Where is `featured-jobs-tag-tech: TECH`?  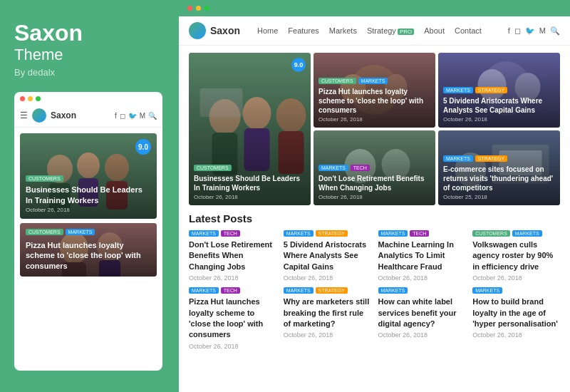 featured-jobs-tag-tech: TECH is located at coordinates (361, 168).